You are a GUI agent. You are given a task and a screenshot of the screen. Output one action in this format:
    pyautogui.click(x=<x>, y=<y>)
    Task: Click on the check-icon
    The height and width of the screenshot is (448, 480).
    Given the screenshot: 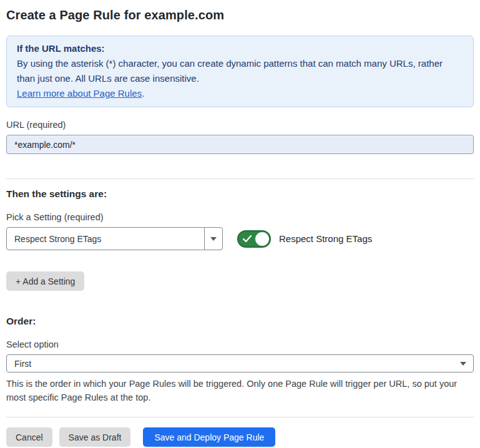 What is the action you would take?
    pyautogui.click(x=247, y=239)
    